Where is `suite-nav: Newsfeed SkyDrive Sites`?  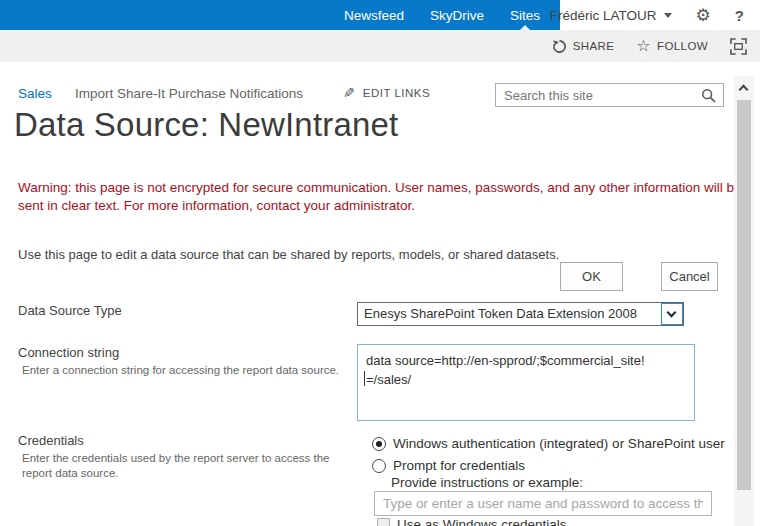
suite-nav: Newsfeed SkyDrive Sites is located at coordinates (280, 15).